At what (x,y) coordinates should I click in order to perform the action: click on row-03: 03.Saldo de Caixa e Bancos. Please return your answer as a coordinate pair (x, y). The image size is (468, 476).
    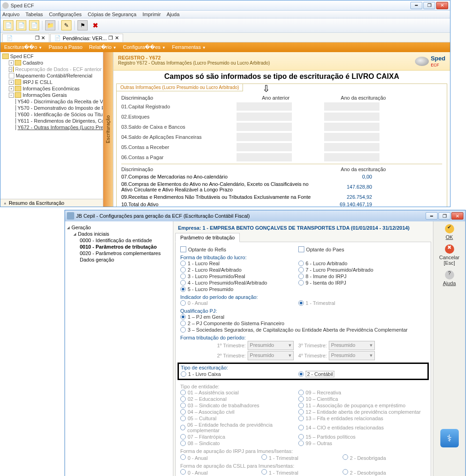
    Looking at the image, I should click on (177, 127).